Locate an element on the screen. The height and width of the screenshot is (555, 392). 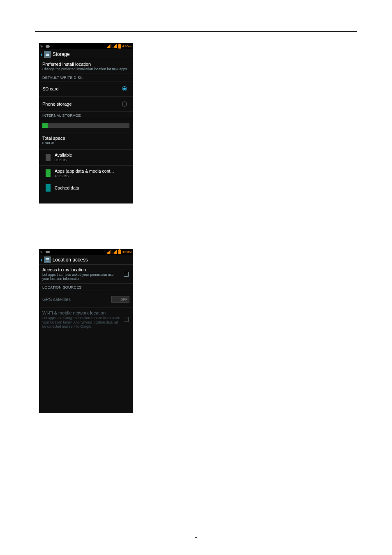
preferred-install-location-row: Preferred install location Change the pr… is located at coordinates (86, 67).